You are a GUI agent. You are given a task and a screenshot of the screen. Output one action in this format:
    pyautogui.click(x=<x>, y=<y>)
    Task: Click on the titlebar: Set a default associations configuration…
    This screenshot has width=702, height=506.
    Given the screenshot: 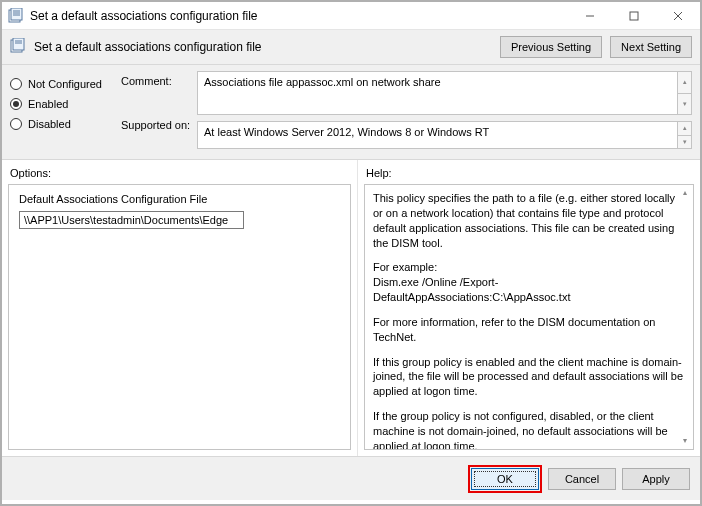 What is the action you would take?
    pyautogui.click(x=351, y=16)
    